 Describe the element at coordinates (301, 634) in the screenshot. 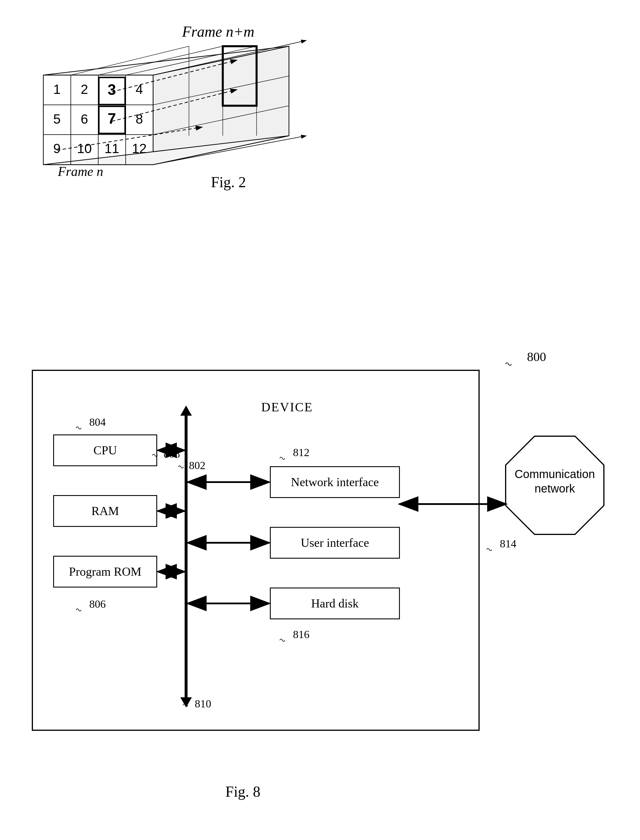

I see `ref-816: 816` at that location.